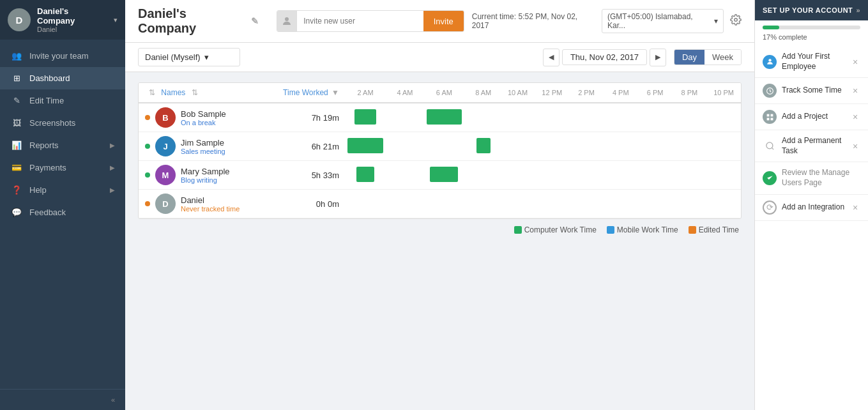 The height and width of the screenshot is (410, 868). I want to click on sidebar-item-screenshots: 🖼 Screenshots, so click(63, 123).